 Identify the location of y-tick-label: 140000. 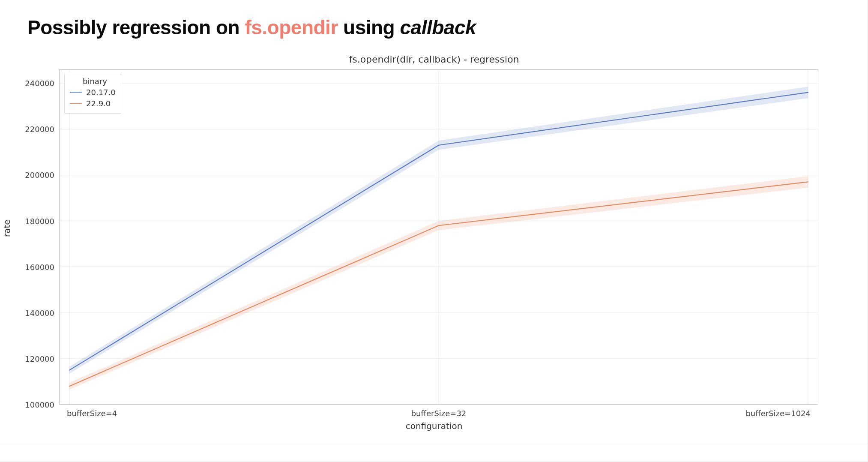
(33, 313).